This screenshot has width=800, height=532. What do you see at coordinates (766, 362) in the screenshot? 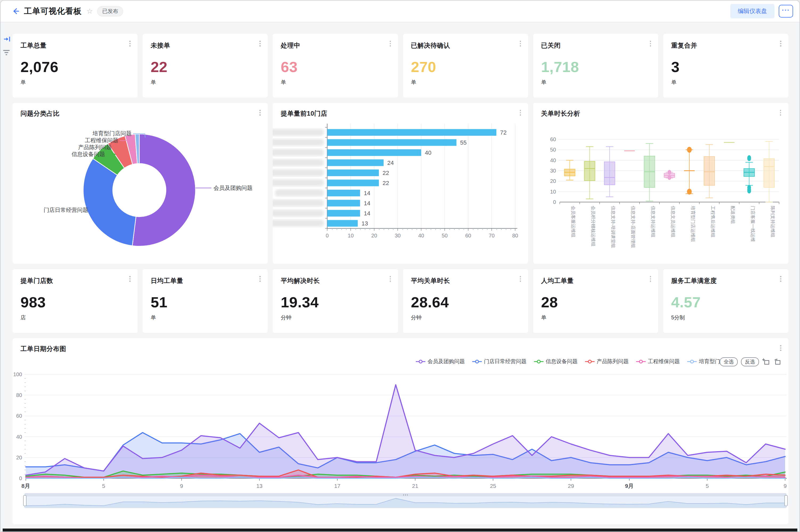
I see `zoom-select-icon` at bounding box center [766, 362].